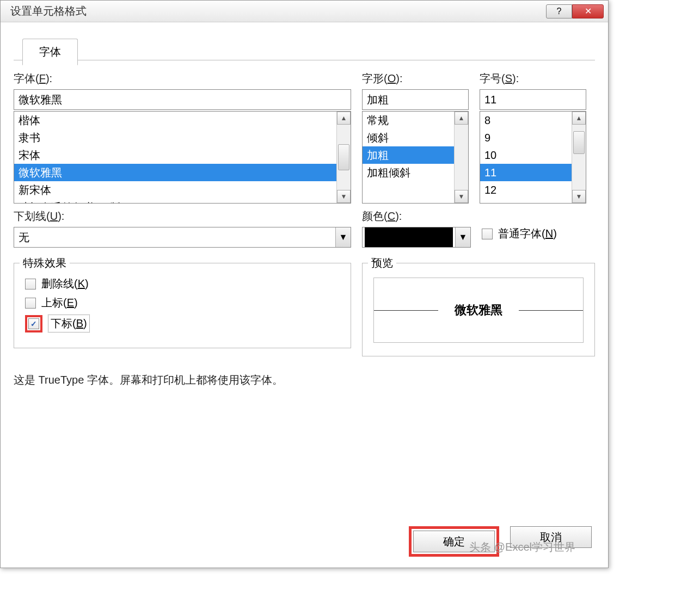  I want to click on underline-value: 无, so click(175, 237).